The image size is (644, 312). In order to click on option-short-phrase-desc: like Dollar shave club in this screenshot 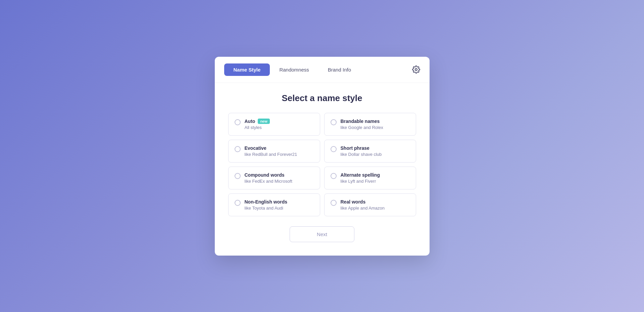, I will do `click(361, 154)`.